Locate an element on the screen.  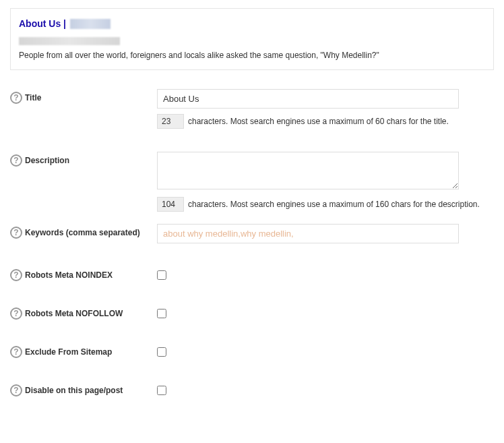
title-row: ? Title 23 characters. Most search engin… is located at coordinates (252, 108).